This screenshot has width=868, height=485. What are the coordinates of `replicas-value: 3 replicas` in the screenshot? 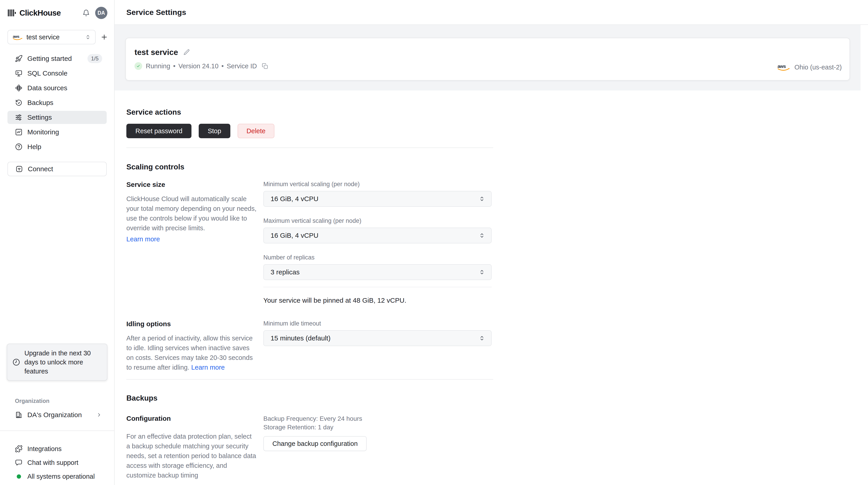 It's located at (285, 272).